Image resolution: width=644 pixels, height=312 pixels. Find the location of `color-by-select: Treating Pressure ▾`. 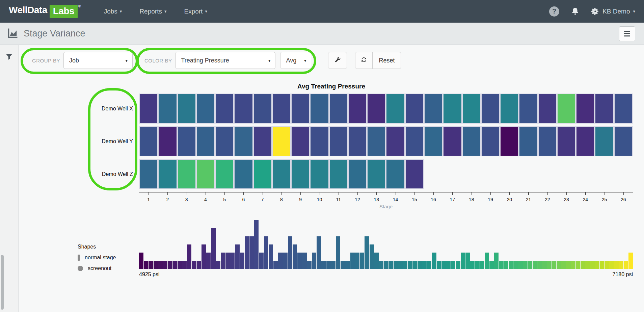

color-by-select: Treating Pressure ▾ is located at coordinates (225, 60).